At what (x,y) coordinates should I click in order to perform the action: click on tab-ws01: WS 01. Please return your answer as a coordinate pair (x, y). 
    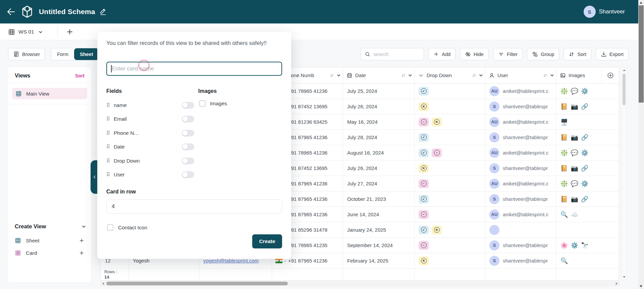
    Looking at the image, I should click on (23, 32).